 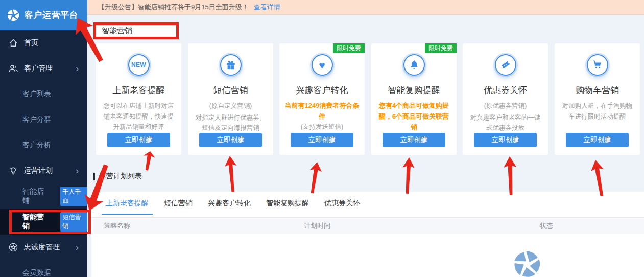 I want to click on sidebar-item-label: 忠诚度管理, so click(x=42, y=247).